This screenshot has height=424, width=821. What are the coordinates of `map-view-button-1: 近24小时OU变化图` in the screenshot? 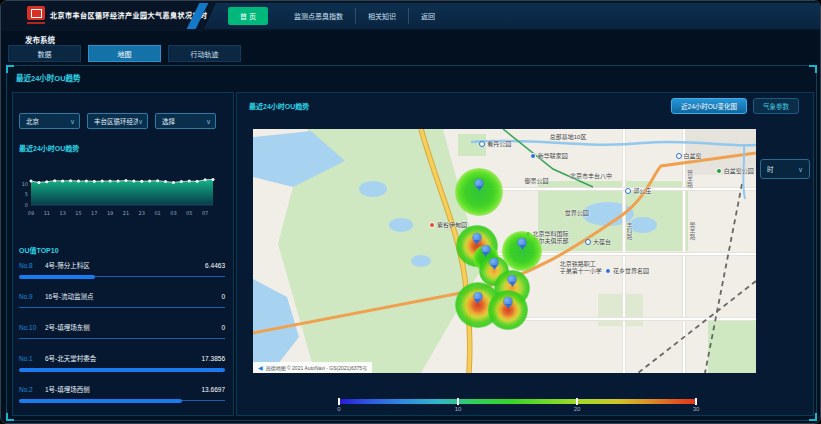 It's located at (709, 106).